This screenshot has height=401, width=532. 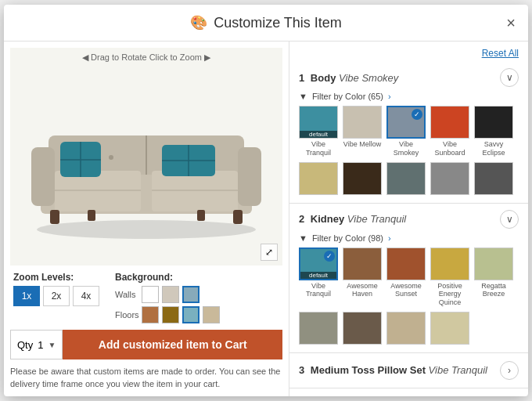 What do you see at coordinates (408, 219) in the screenshot?
I see `kidney-section-title-row: 2 Kidney Vibe Tranquil ∨` at bounding box center [408, 219].